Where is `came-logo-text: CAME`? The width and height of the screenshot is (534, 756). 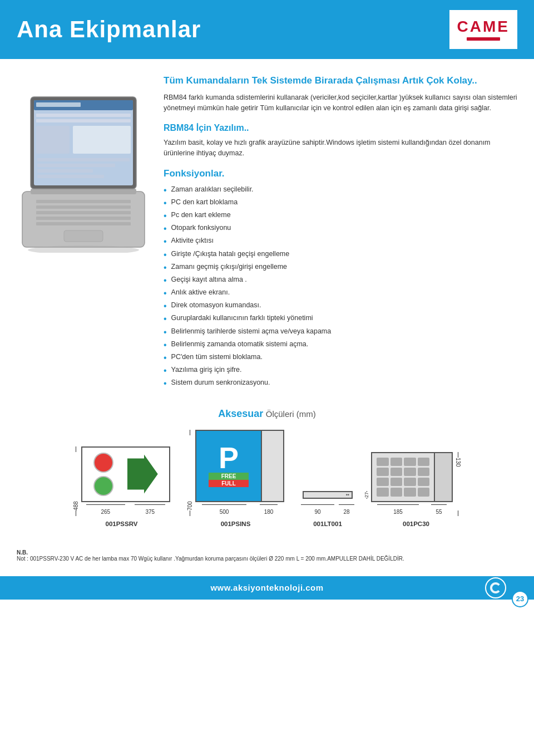 came-logo-text: CAME is located at coordinates (483, 27).